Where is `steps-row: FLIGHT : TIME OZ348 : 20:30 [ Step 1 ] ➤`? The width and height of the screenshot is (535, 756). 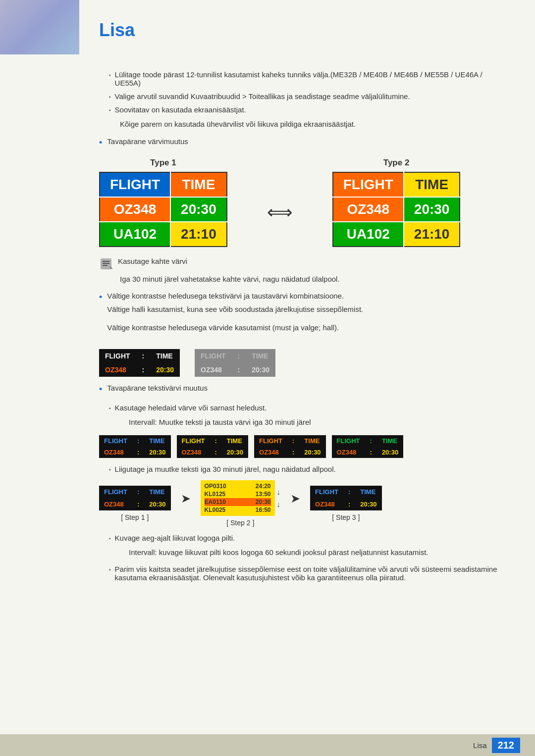
steps-row: FLIGHT : TIME OZ348 : 20:30 [ Step 1 ] ➤ is located at coordinates (302, 504).